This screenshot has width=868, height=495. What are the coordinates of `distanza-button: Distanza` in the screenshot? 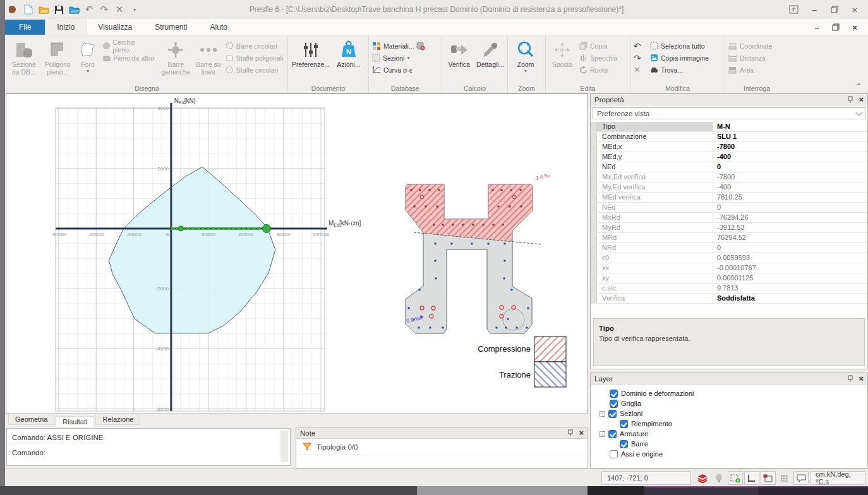 It's located at (757, 58).